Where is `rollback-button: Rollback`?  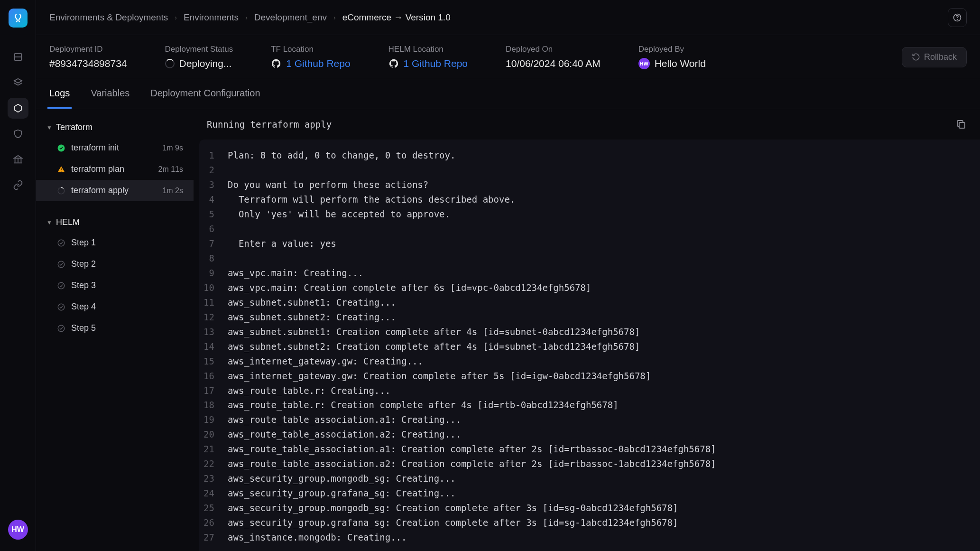
rollback-button: Rollback is located at coordinates (934, 57).